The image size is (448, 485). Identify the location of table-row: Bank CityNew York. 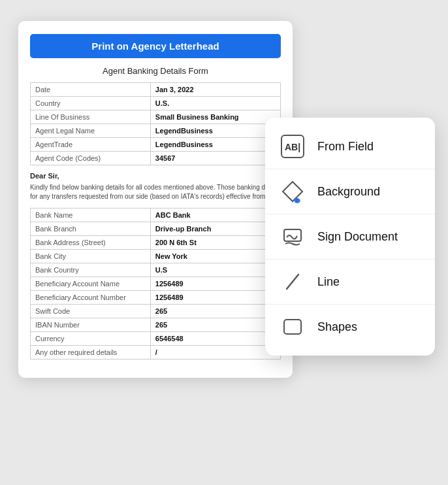
(155, 256).